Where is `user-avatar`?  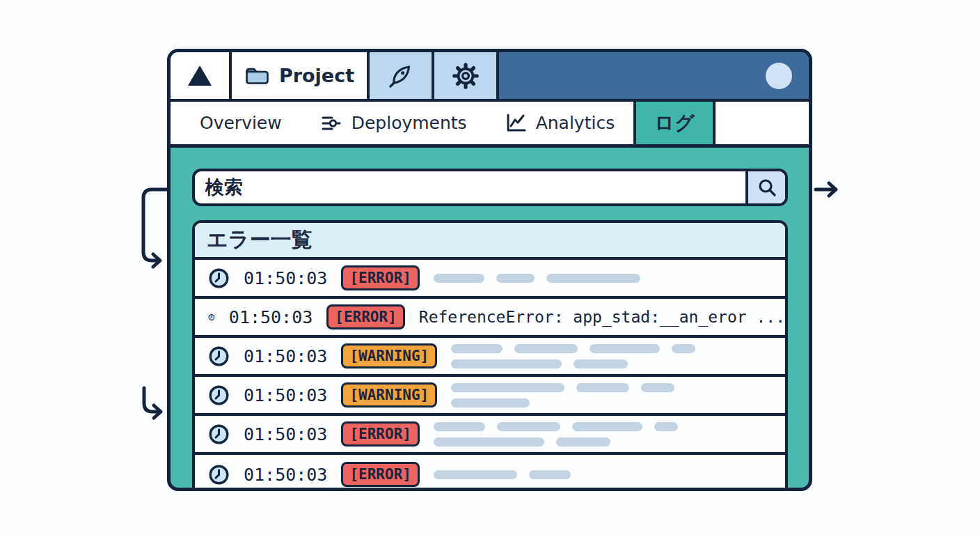 user-avatar is located at coordinates (779, 76).